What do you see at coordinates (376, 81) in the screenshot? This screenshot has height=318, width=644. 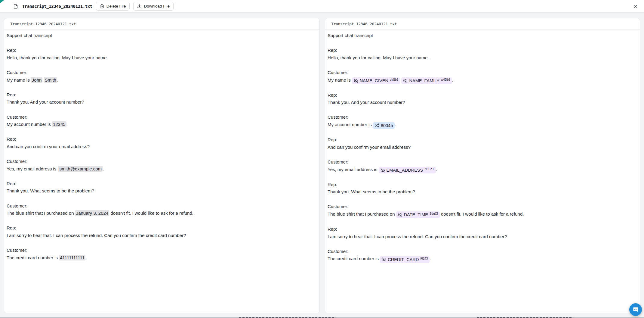 I see `redacted-entity-pill: NAME_GIVENdySb5` at bounding box center [376, 81].